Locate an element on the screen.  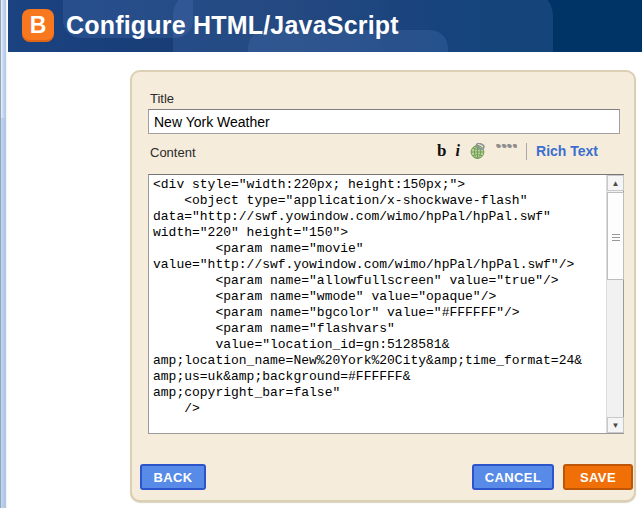
title-input is located at coordinates (384, 122).